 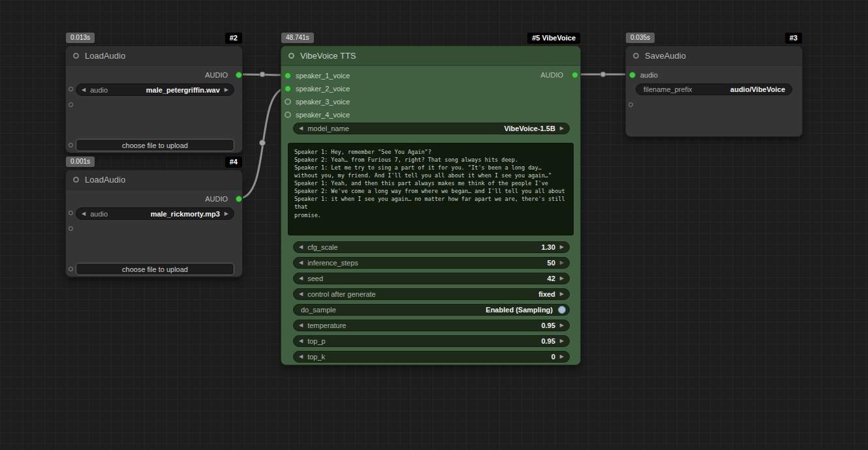 What do you see at coordinates (632, 75) in the screenshot?
I see `audio-input-slot` at bounding box center [632, 75].